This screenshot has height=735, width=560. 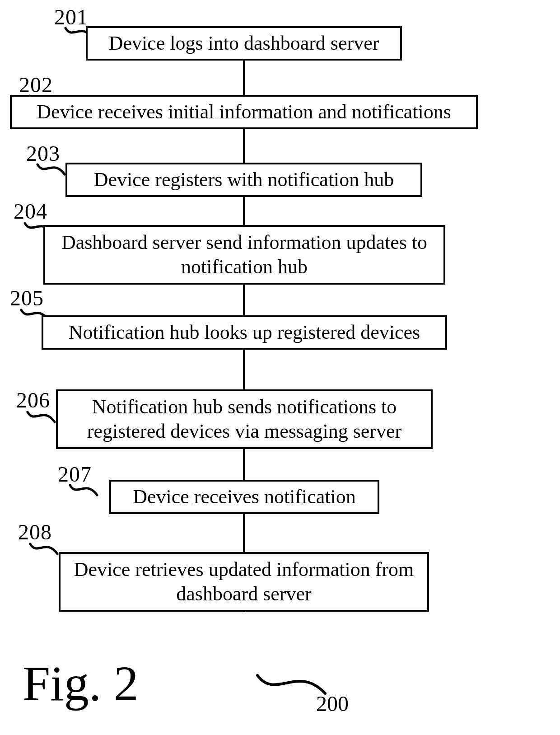 What do you see at coordinates (244, 419) in the screenshot?
I see `step-box-206: Notification hub sends notifications to …` at bounding box center [244, 419].